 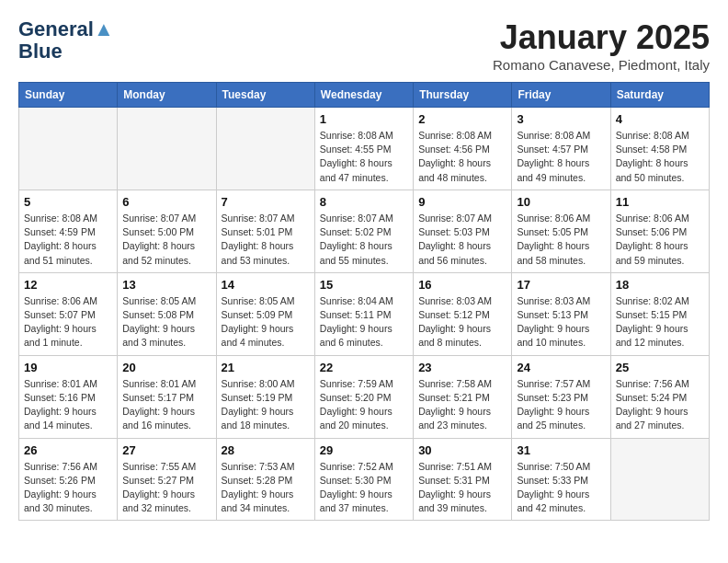 I want to click on day-info: Sunrise: 8:07 AM Sunset: 5:01 PM Dayligh…, so click(x=266, y=239).